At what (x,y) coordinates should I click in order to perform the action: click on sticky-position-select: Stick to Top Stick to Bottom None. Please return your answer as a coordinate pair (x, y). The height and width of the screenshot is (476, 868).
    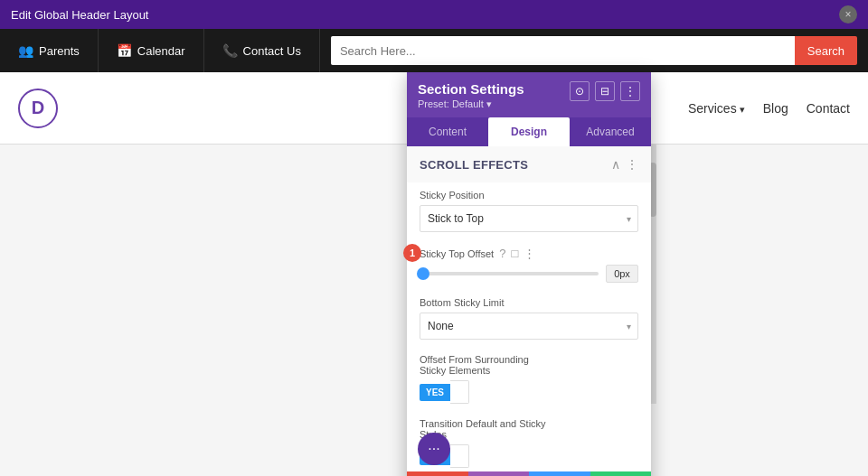
    Looking at the image, I should click on (529, 219).